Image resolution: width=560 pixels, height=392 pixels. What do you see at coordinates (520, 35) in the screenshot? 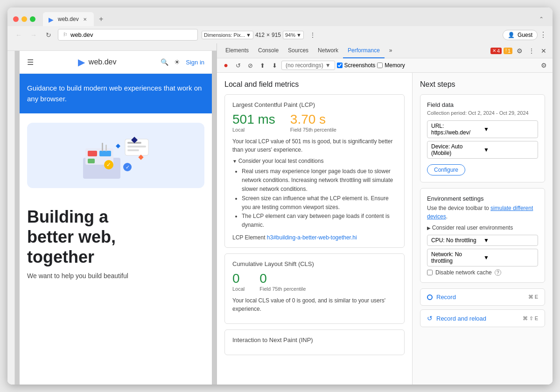
I see `profile-button: 👤 Guest` at bounding box center [520, 35].